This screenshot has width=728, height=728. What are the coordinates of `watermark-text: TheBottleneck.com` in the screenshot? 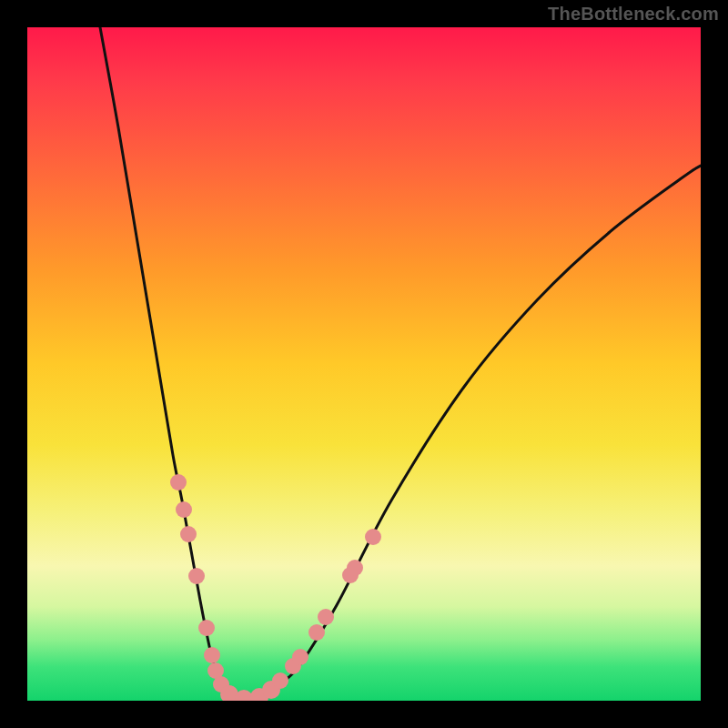 It's located at (633, 15).